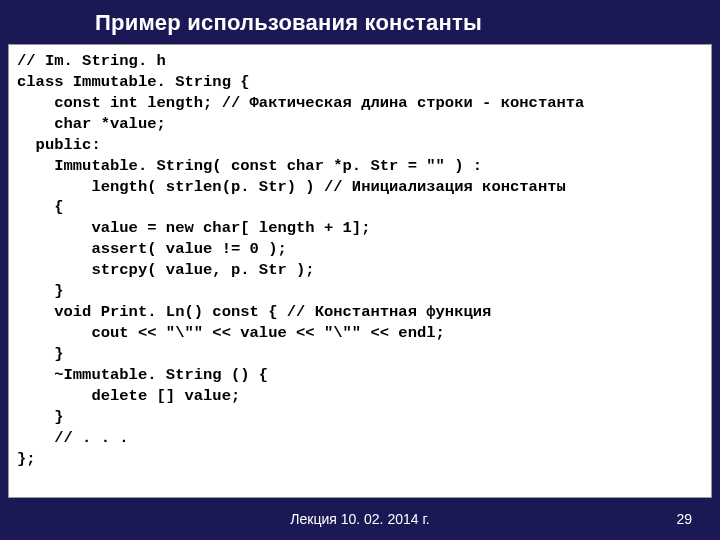  What do you see at coordinates (360, 22) in the screenshot?
I see `slide-title: Пример использования константы` at bounding box center [360, 22].